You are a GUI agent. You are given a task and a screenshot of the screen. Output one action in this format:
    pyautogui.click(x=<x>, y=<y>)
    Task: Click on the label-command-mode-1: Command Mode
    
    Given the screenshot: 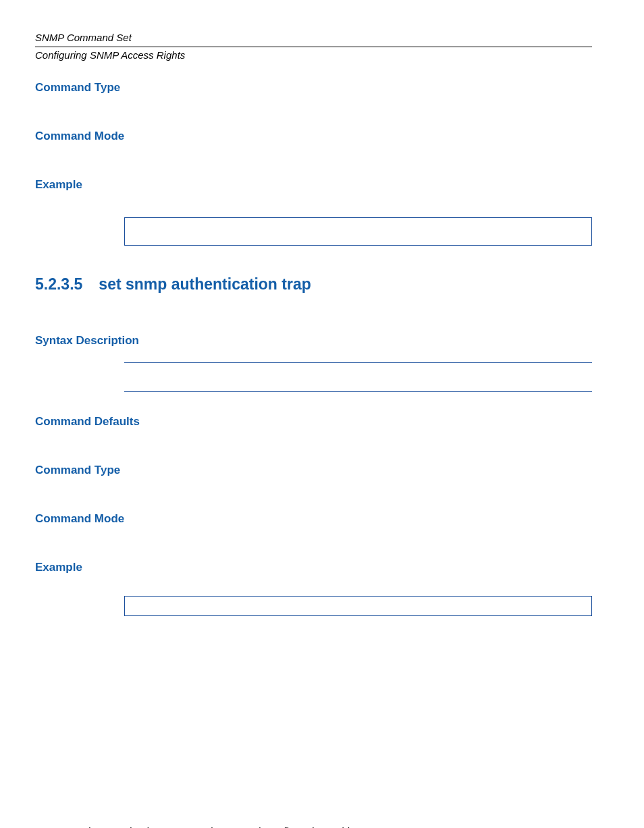 What is the action you would take?
    pyautogui.click(x=313, y=136)
    